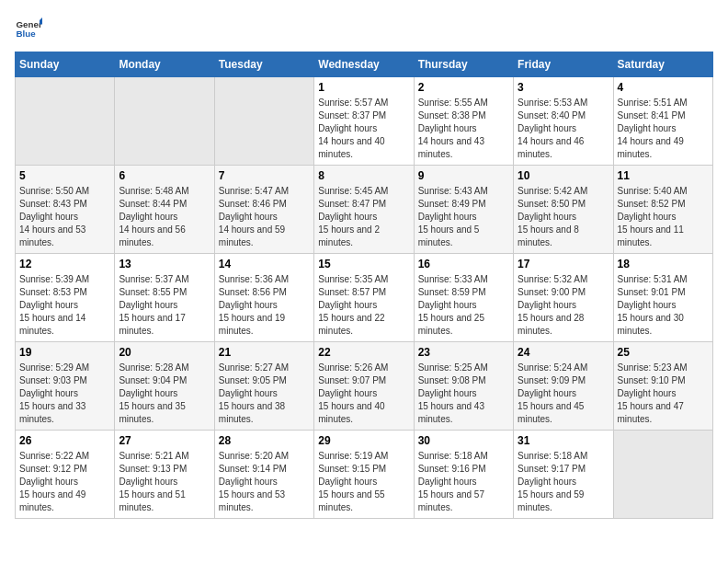 This screenshot has width=728, height=563. Describe the element at coordinates (265, 176) in the screenshot. I see `day-number: 7` at that location.